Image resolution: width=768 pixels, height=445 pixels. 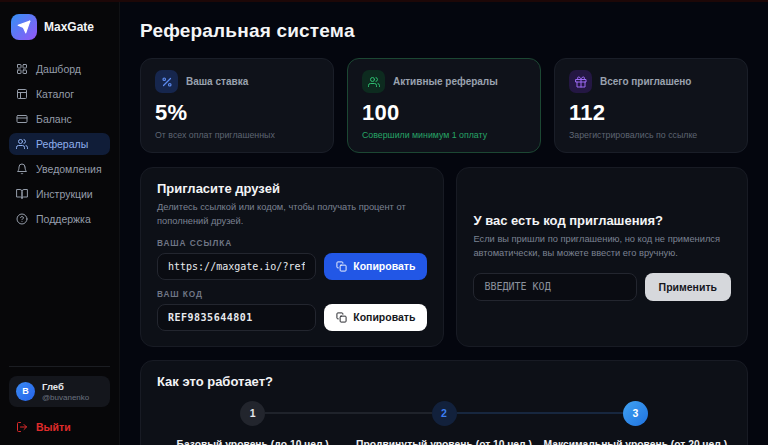 What do you see at coordinates (66, 398) in the screenshot?
I see `user-handle: @buvanenko` at bounding box center [66, 398].